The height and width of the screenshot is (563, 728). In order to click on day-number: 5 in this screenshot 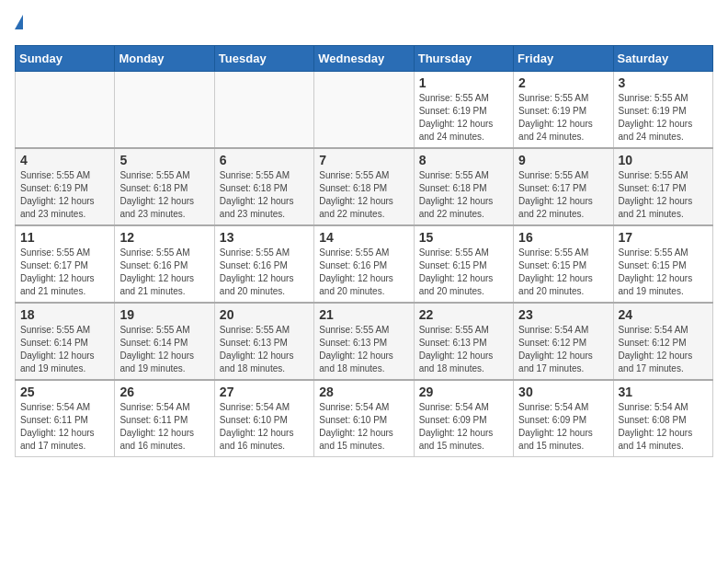, I will do `click(164, 160)`.